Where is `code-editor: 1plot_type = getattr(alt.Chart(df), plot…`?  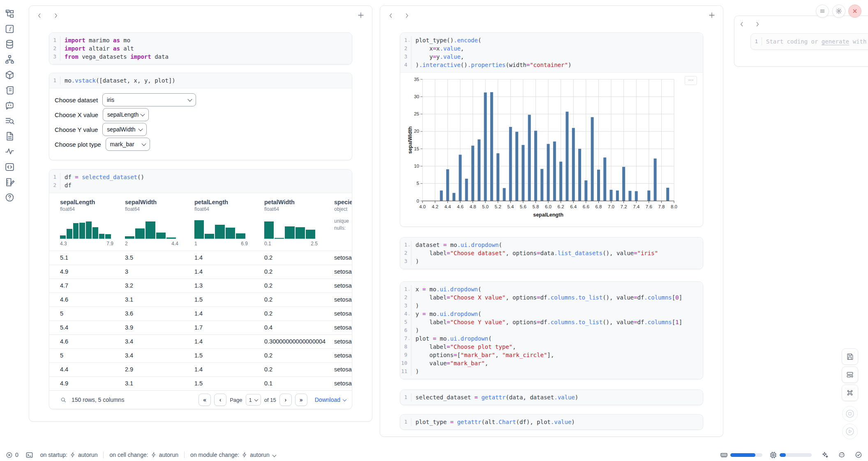 code-editor: 1plot_type = getattr(alt.Chart(df), plot… is located at coordinates (552, 422).